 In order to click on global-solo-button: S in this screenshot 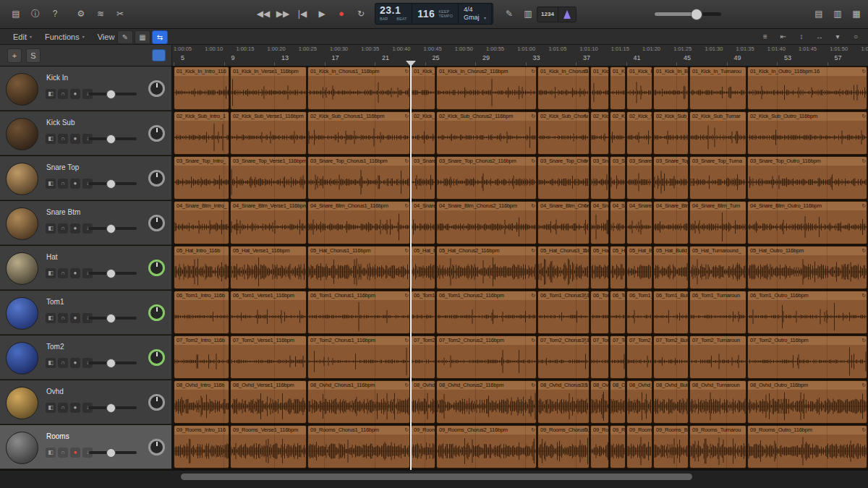, I will do `click(33, 56)`.